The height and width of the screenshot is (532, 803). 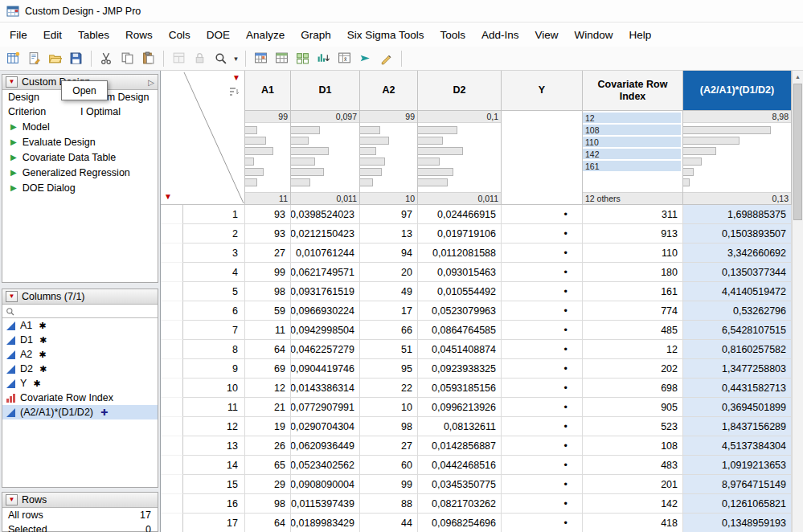 I want to click on toolbar-open-button, so click(x=55, y=58).